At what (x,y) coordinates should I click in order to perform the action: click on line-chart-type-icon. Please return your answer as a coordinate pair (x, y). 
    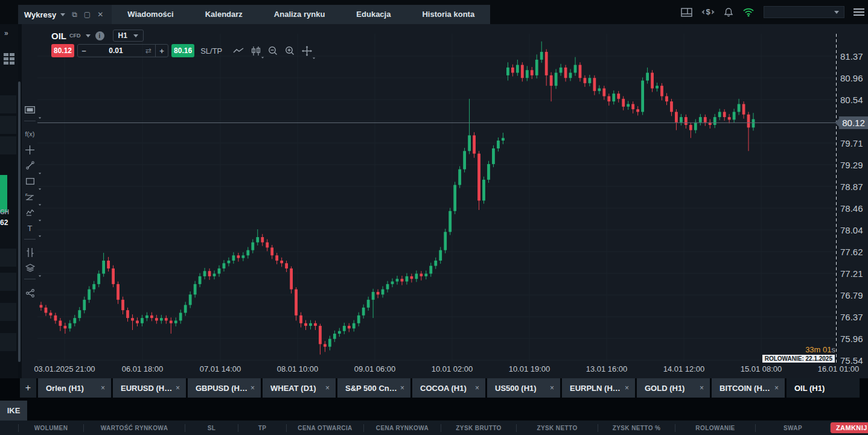
    Looking at the image, I should click on (238, 51).